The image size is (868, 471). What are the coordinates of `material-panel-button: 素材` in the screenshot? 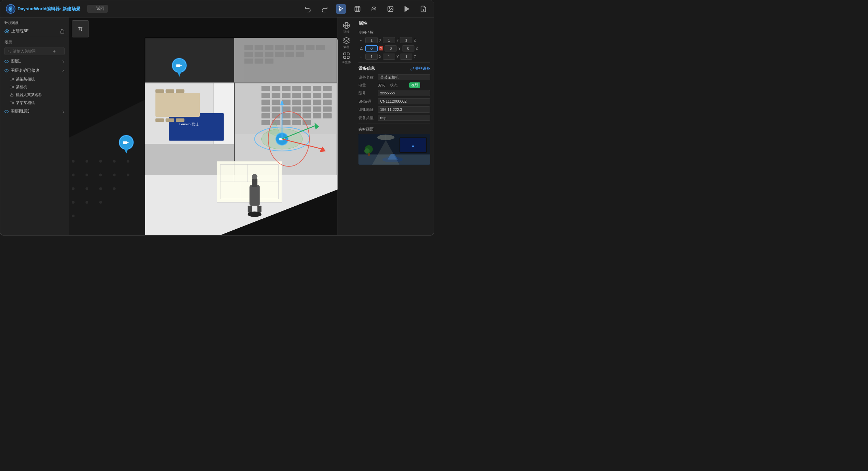 It's located at (346, 43).